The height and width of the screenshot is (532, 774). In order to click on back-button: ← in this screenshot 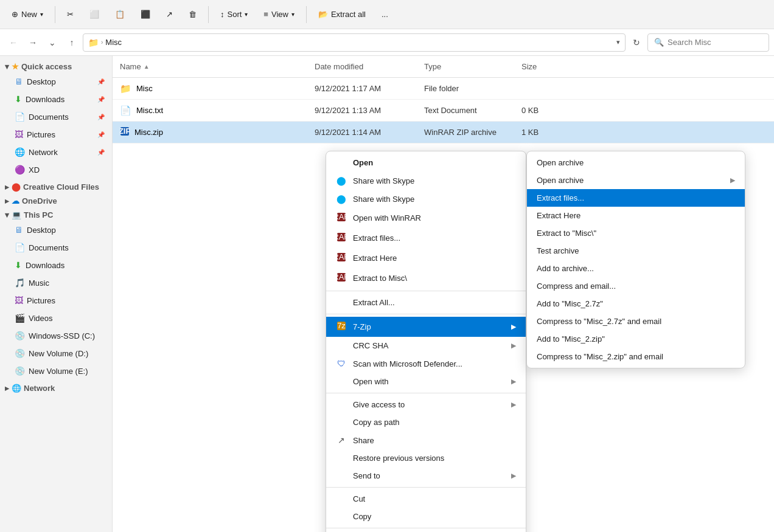, I will do `click(13, 43)`.